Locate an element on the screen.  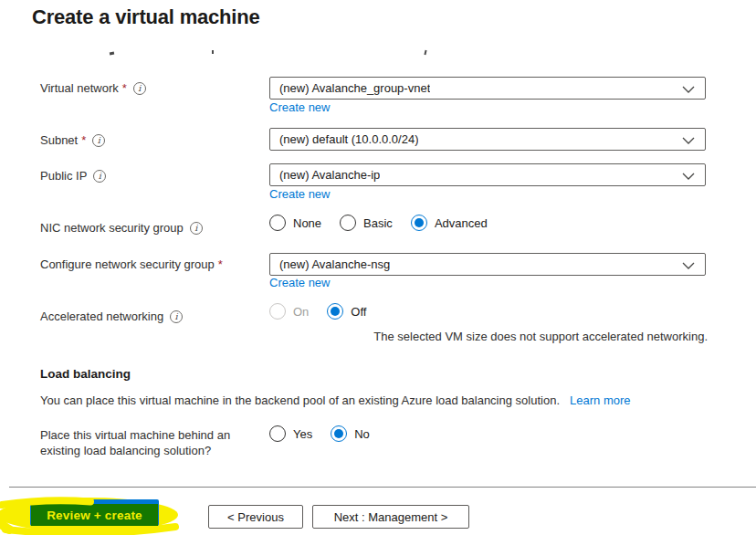
subnet-label: Subnet*i is located at coordinates (73, 141).